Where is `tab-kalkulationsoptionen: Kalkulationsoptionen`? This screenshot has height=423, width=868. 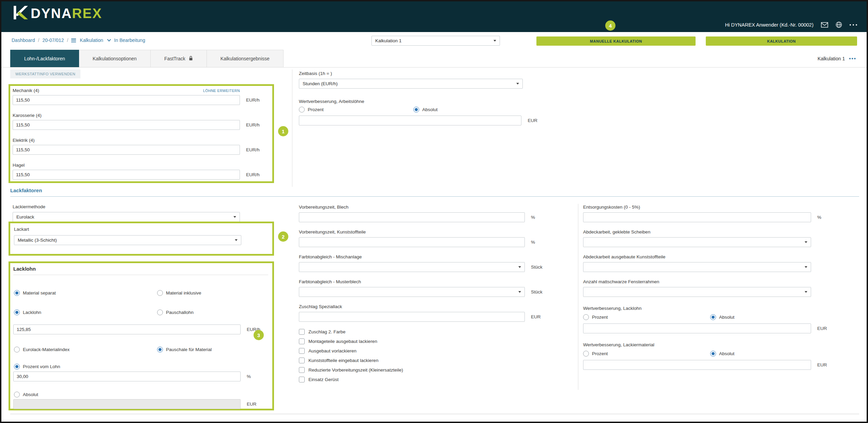
tab-kalkulationsoptionen: Kalkulationsoptionen is located at coordinates (115, 59).